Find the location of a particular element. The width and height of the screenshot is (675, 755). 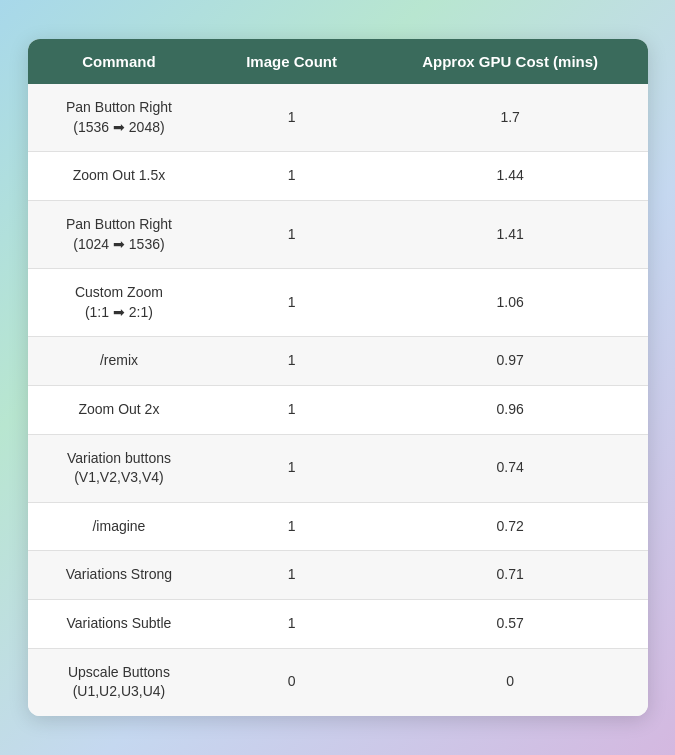

cell-command: Pan Button Right(1536 ➡ 2048) is located at coordinates (120, 118).